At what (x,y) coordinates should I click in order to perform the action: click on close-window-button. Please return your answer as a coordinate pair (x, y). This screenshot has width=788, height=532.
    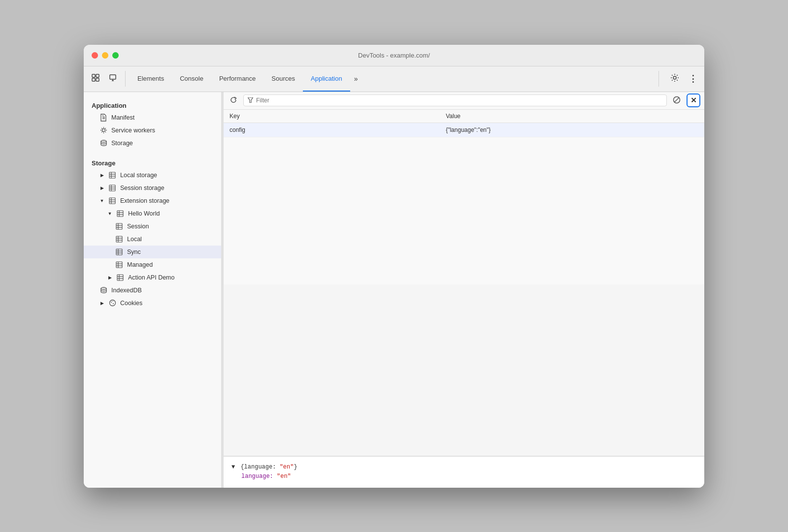
    Looking at the image, I should click on (95, 55).